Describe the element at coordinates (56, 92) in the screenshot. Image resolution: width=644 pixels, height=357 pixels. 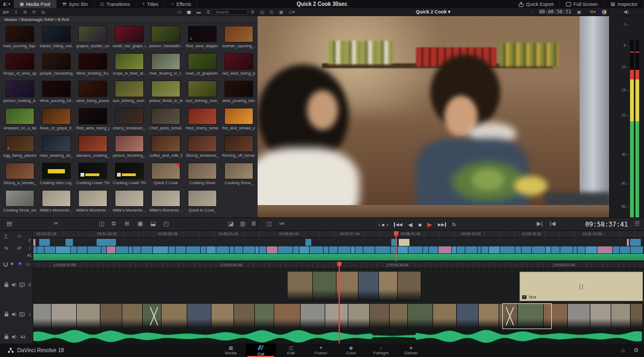
I see `media-clip: Wine_pouring_int...` at that location.